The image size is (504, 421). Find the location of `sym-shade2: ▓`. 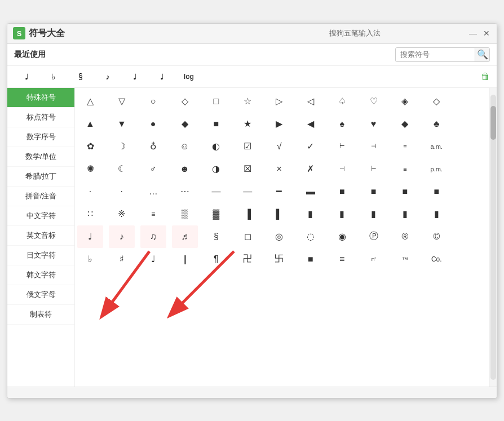

sym-shade2: ▓ is located at coordinates (216, 214).